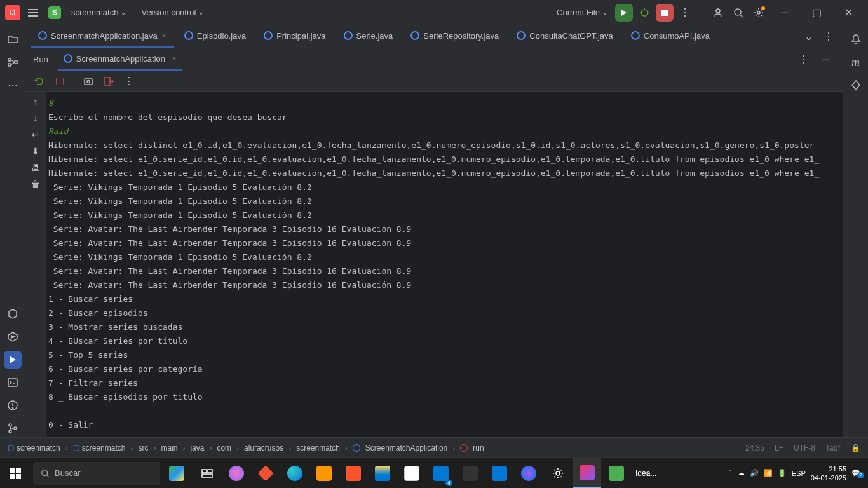  What do you see at coordinates (197, 448) in the screenshot?
I see `breadcrumb-item: java` at bounding box center [197, 448].